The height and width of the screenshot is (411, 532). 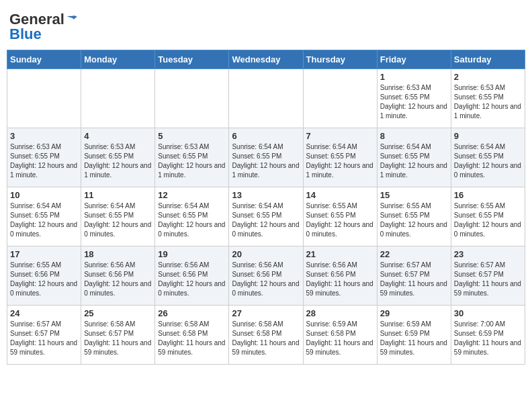 What do you see at coordinates (266, 26) in the screenshot?
I see `page-header: General Blue` at bounding box center [266, 26].